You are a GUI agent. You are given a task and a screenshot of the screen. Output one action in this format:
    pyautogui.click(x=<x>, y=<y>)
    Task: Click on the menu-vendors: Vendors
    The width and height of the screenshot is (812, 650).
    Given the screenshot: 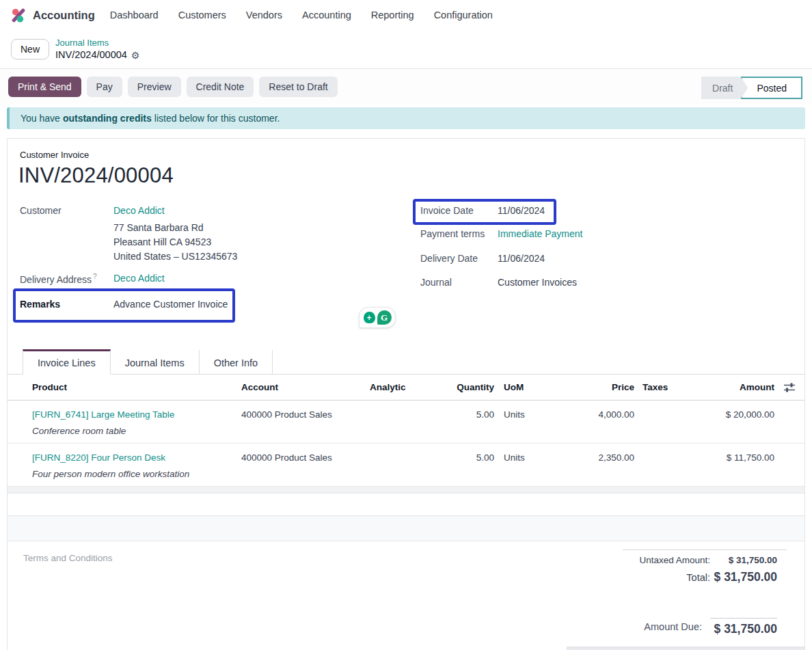 What is the action you would take?
    pyautogui.click(x=264, y=15)
    